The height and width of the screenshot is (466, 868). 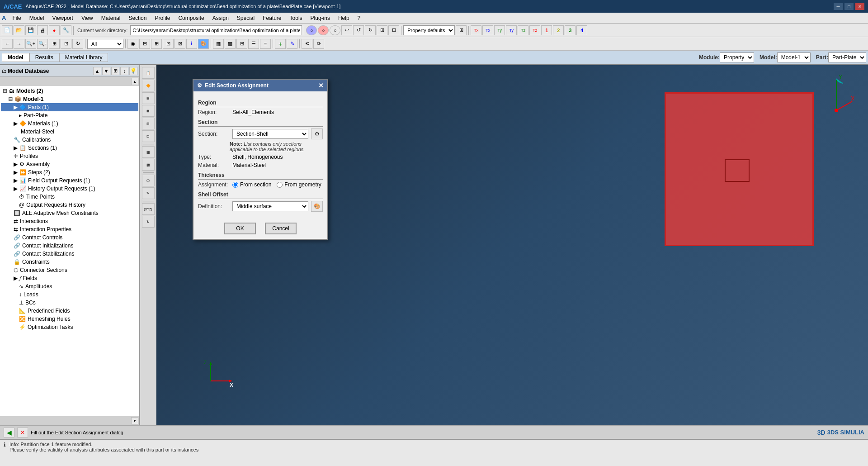 What do you see at coordinates (70, 262) in the screenshot?
I see `tree-constraints: 🔒 Constraints` at bounding box center [70, 262].